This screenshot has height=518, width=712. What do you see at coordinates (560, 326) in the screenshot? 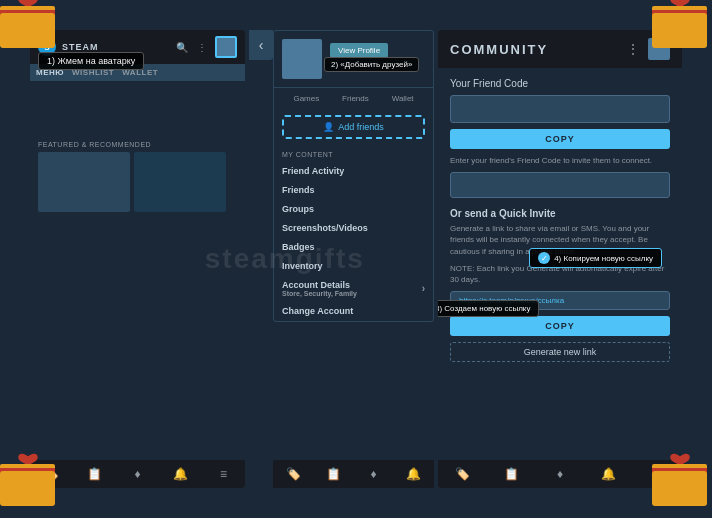
I see `copy-invite-link-button: COPY` at bounding box center [560, 326].